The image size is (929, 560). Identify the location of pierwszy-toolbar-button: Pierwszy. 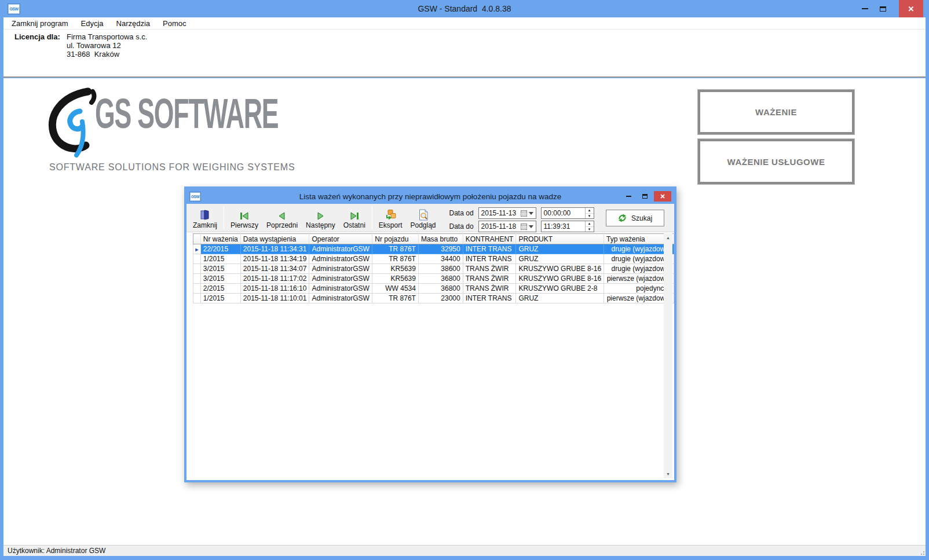
(244, 218).